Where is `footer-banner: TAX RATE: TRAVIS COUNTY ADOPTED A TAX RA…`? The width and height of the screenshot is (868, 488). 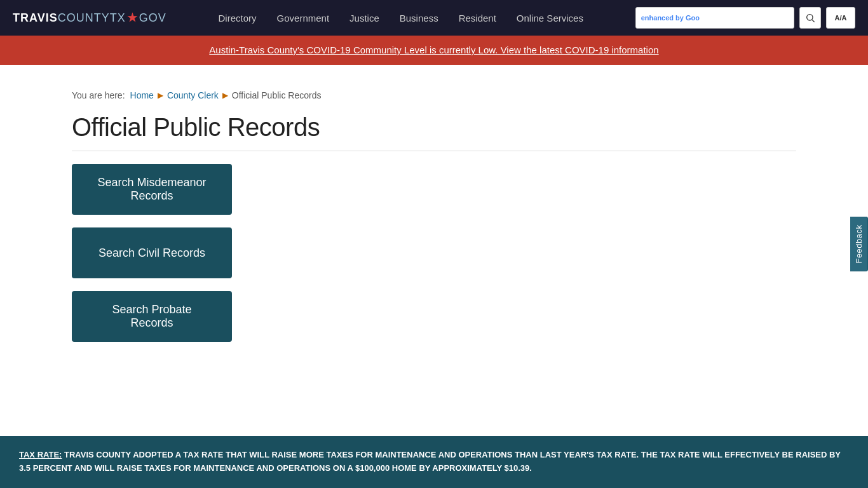 footer-banner: TAX RATE: TRAVIS COUNTY ADOPTED A TAX RA… is located at coordinates (434, 462).